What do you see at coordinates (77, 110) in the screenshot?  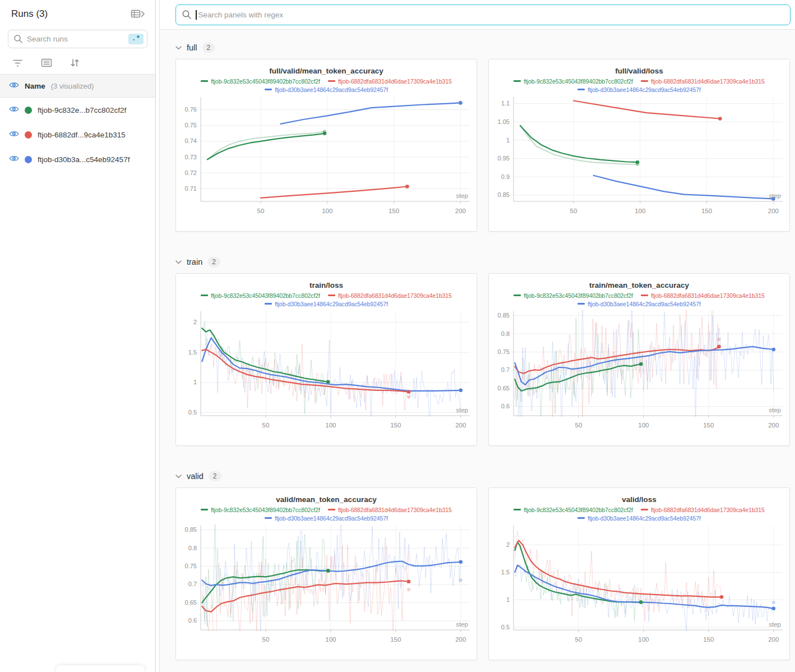 I see `run-row: ftjob-9c832e...b7cc802cf2f` at bounding box center [77, 110].